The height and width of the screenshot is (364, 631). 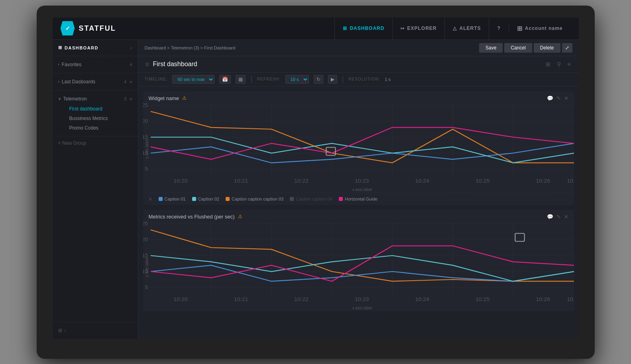 I want to click on timeline-bar: TIMELINE: 60 sec to now 📅 ▦ | REFRESH: 1…, so click(x=359, y=80).